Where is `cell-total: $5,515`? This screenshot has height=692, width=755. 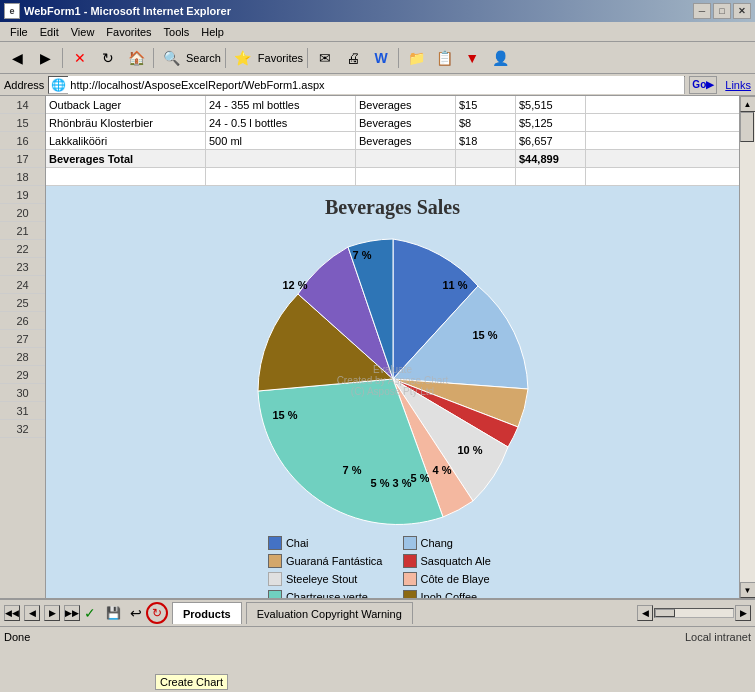 cell-total: $5,515 is located at coordinates (551, 104).